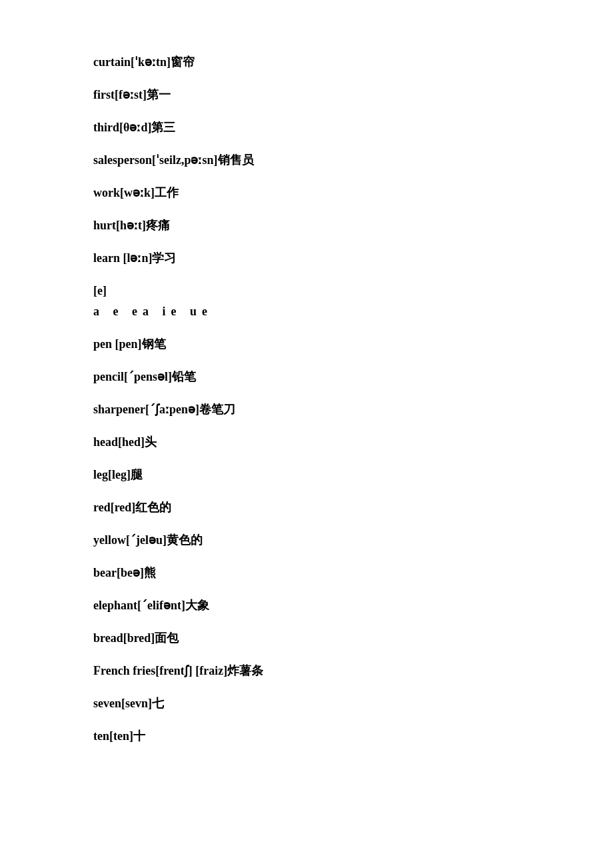 The height and width of the screenshot is (868, 613). I want to click on vocab-item-curtain: curtain[ˈkəːtn]窗帘, so click(306, 63).